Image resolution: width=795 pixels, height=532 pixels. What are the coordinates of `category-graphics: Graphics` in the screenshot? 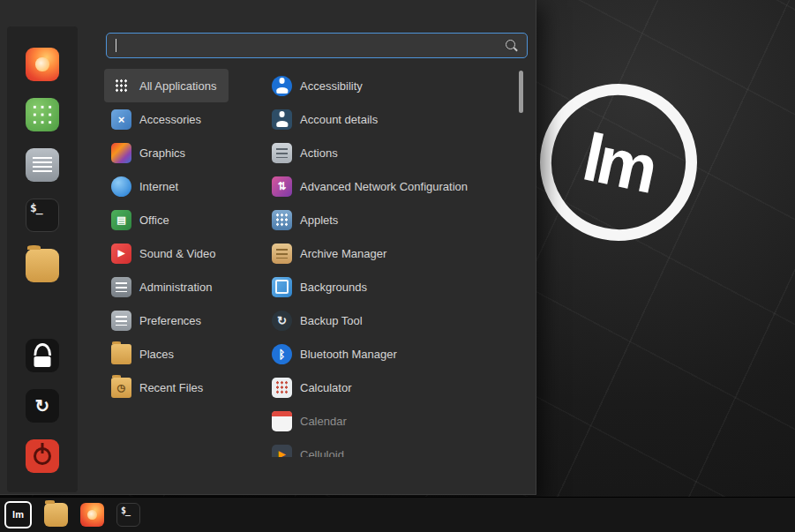 It's located at (151, 153).